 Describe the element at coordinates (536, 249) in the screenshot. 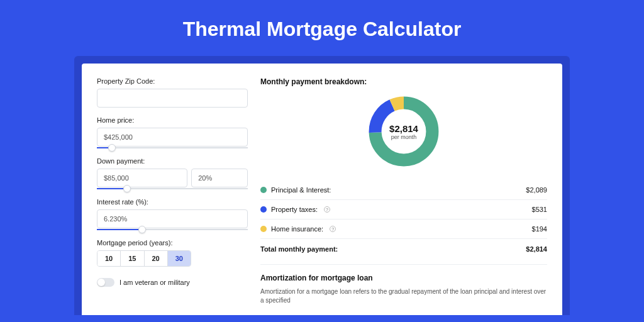

I see `total-value: $2,814` at that location.